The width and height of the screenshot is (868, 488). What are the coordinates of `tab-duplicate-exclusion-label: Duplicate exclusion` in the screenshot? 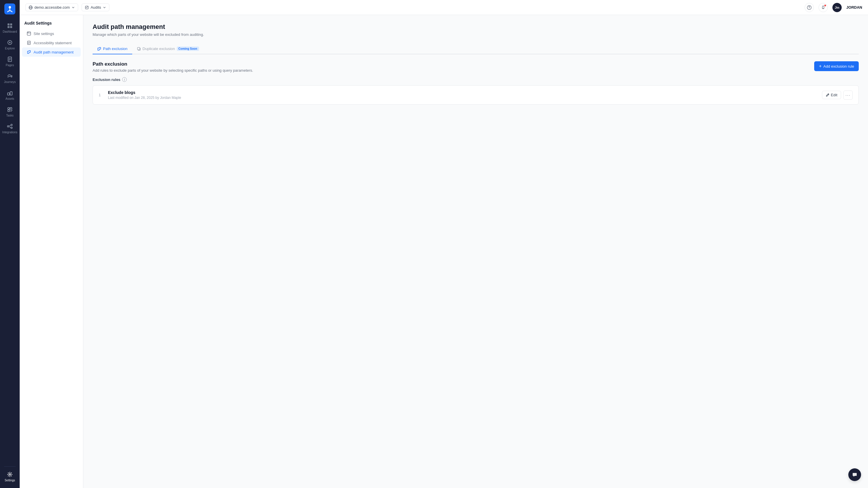 It's located at (159, 48).